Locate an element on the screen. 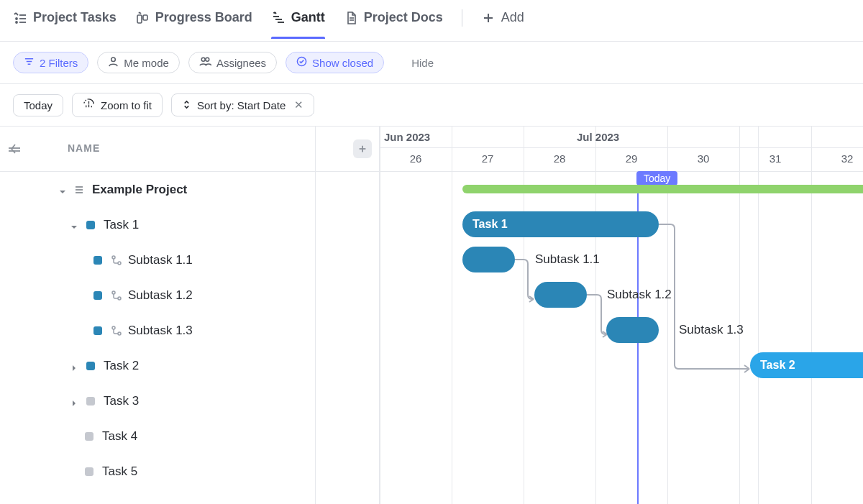 This screenshot has width=863, height=504. list-row-task2: Task 2 is located at coordinates (190, 365).